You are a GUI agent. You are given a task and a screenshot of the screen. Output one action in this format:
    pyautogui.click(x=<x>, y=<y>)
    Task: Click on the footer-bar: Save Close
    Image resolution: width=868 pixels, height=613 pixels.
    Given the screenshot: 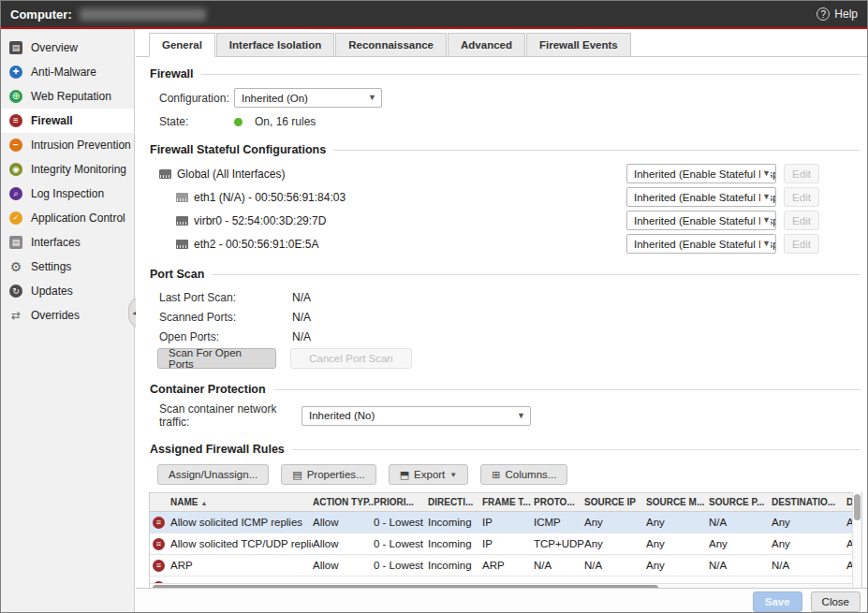 What is the action you would take?
    pyautogui.click(x=502, y=601)
    